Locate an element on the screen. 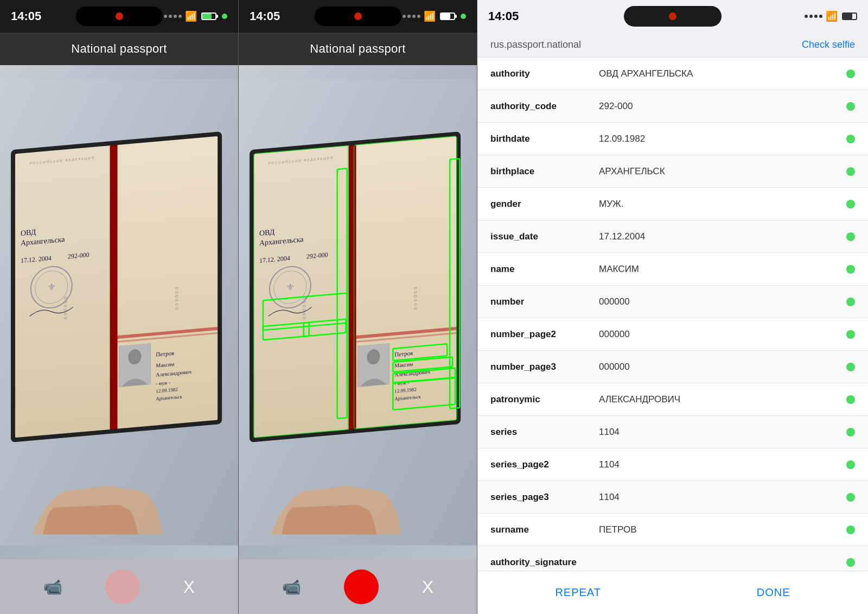 The width and height of the screenshot is (868, 614). data-row-authority: authority ОВД АРХАНГЕЛЬСКА is located at coordinates (673, 74).